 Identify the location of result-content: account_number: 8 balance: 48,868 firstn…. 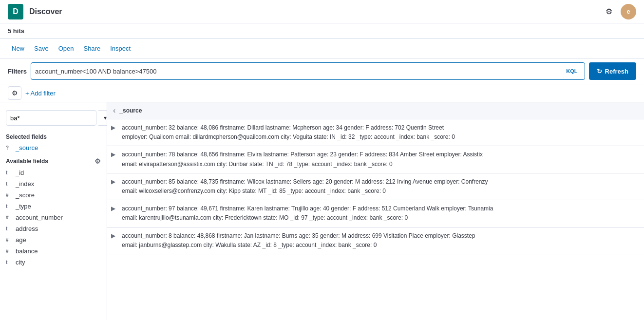
(380, 241).